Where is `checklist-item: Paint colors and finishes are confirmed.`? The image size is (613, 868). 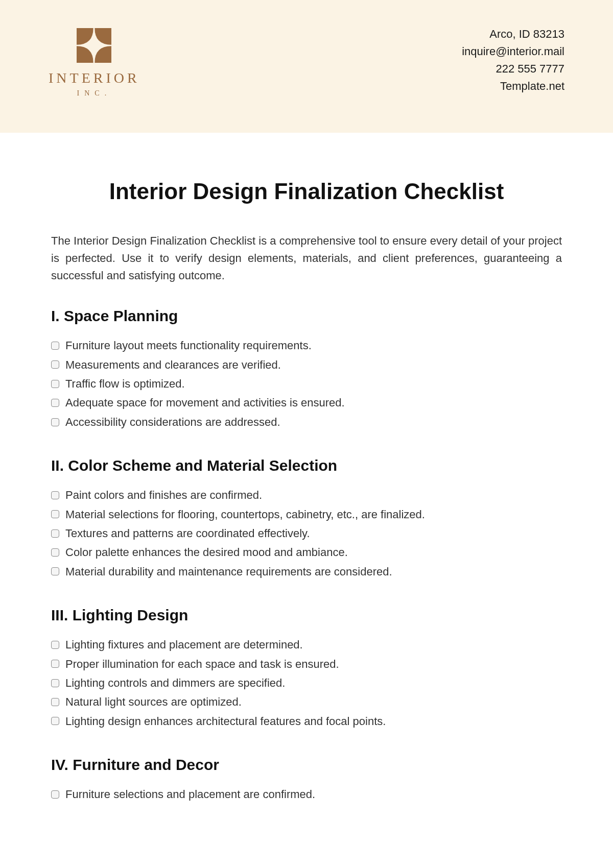 checklist-item: Paint colors and finishes are confirmed. is located at coordinates (306, 495).